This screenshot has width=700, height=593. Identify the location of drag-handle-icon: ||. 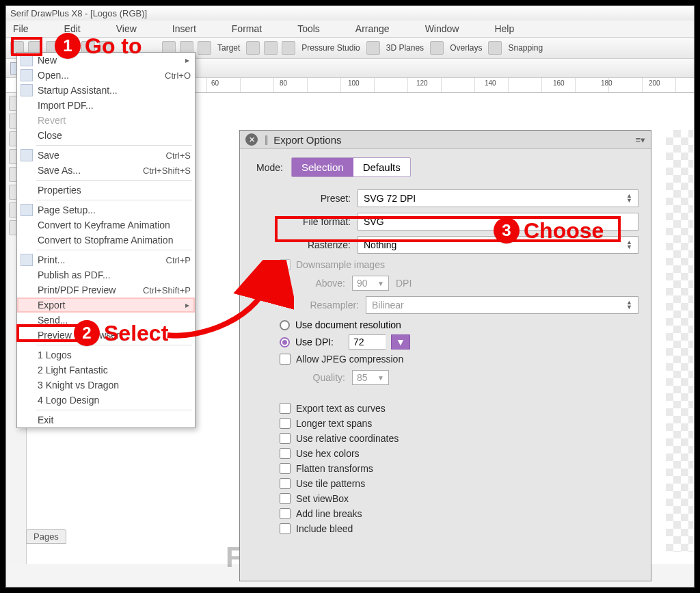
(265, 140).